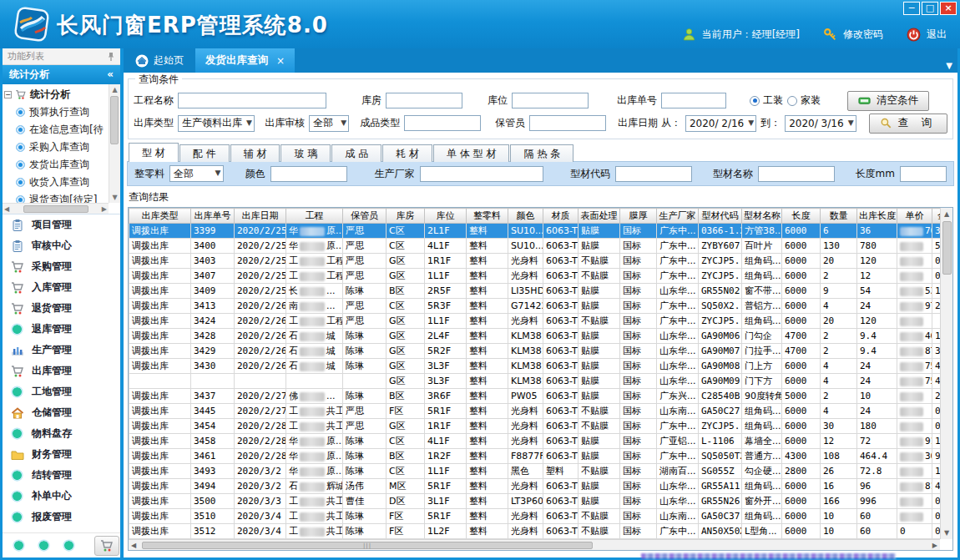  What do you see at coordinates (424, 100) in the screenshot?
I see `warehouse-input` at bounding box center [424, 100].